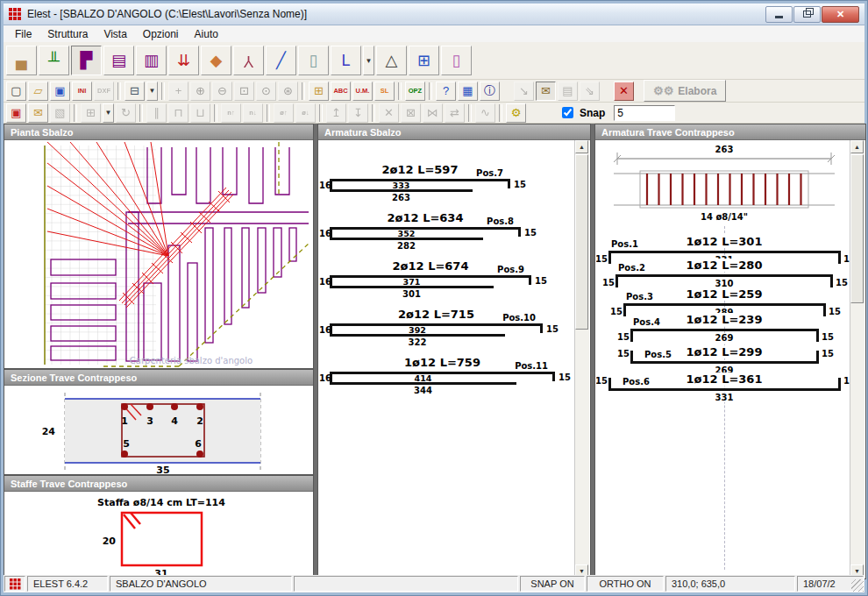  I want to click on toolbar-separator, so click(75, 113).